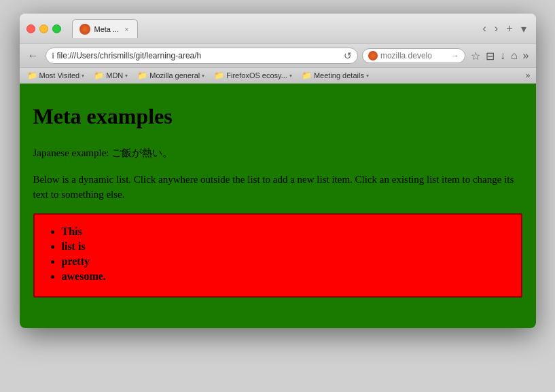  I want to click on tab-favicon, so click(85, 29).